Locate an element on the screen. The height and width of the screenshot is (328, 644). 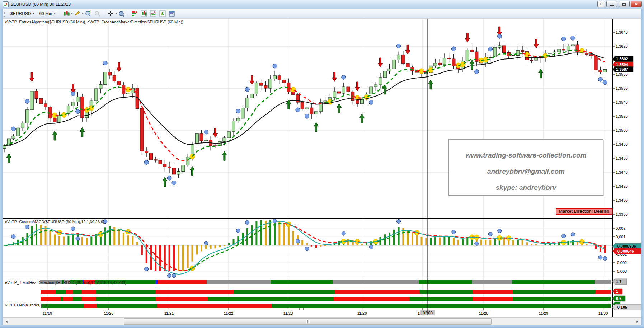
interval-value: 60 Min is located at coordinates (46, 14).